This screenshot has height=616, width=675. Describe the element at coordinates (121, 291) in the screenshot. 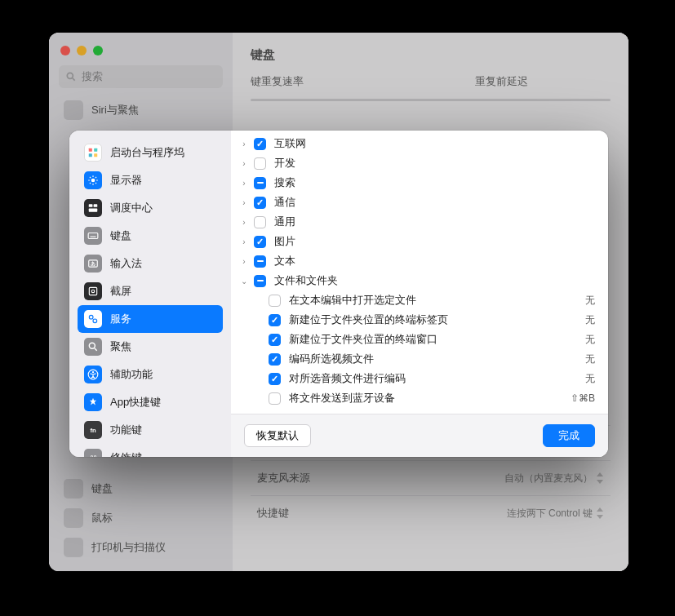

I see `category-item-label: 截屏` at that location.